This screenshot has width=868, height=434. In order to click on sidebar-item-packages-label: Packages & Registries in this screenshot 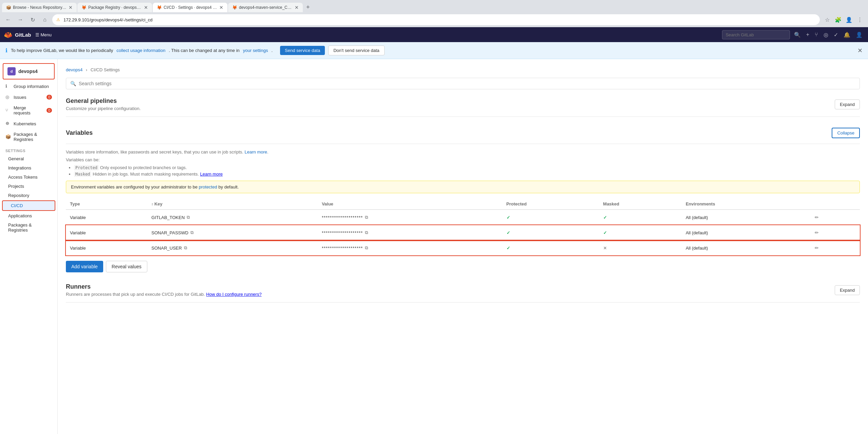, I will do `click(33, 137)`.